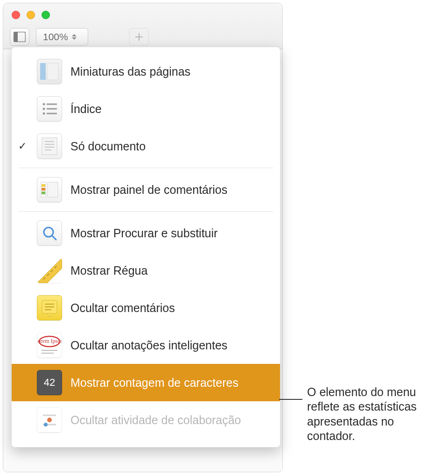 The image size is (448, 476). Describe the element at coordinates (146, 345) in the screenshot. I see `menu-item-hide-smart-annotations: Lorem Ipsum Ocultar anotações inteligent…` at that location.